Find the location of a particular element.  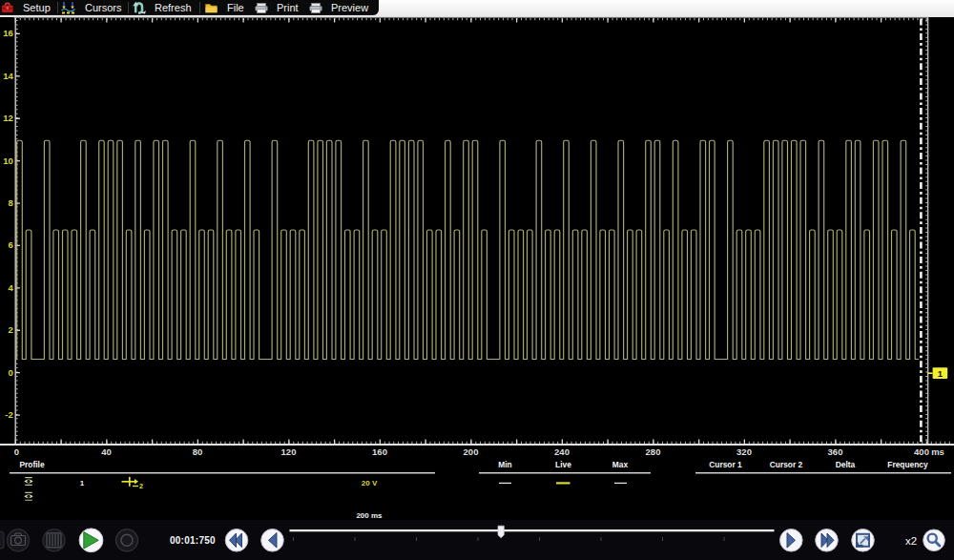

svg-text: 20 V is located at coordinates (370, 483).